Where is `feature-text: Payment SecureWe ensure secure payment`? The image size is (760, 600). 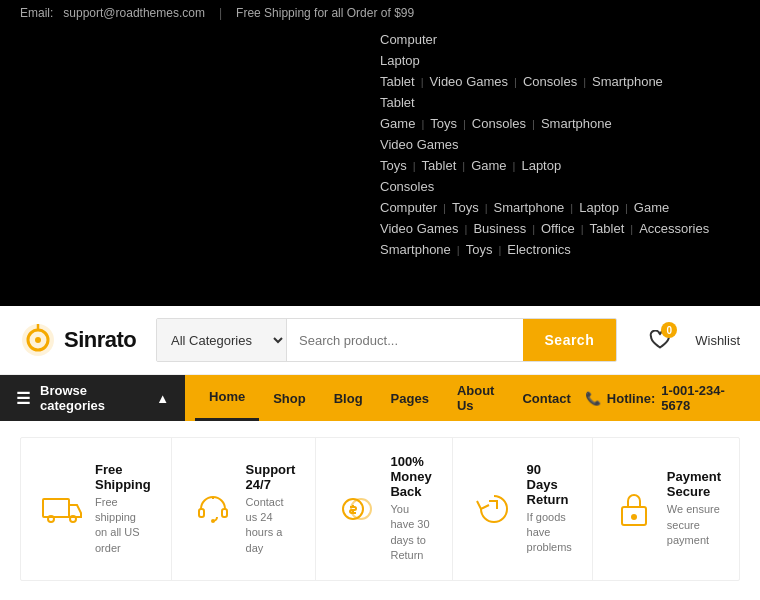 feature-text: Payment SecureWe ensure secure payment is located at coordinates (694, 508).